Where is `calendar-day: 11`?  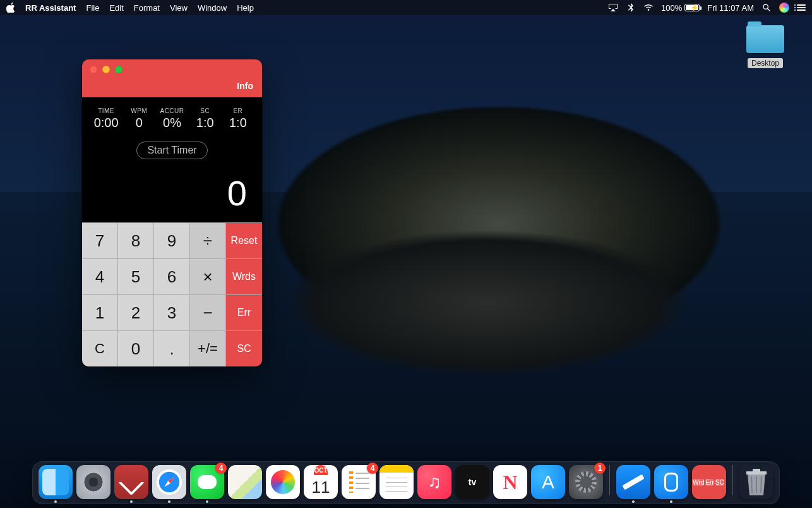 calendar-day: 11 is located at coordinates (321, 487).